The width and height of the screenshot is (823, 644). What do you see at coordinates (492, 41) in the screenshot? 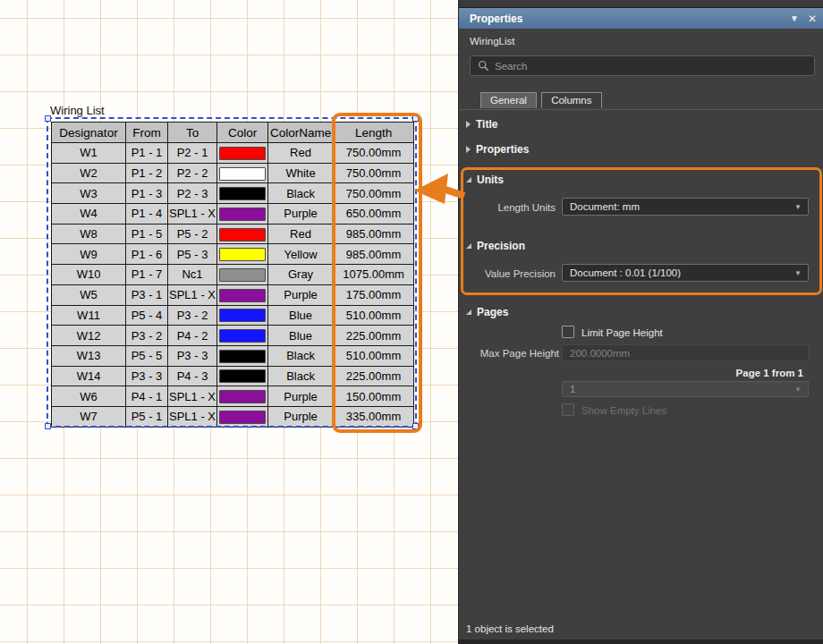
I see `selected-object-type: WiringList` at bounding box center [492, 41].